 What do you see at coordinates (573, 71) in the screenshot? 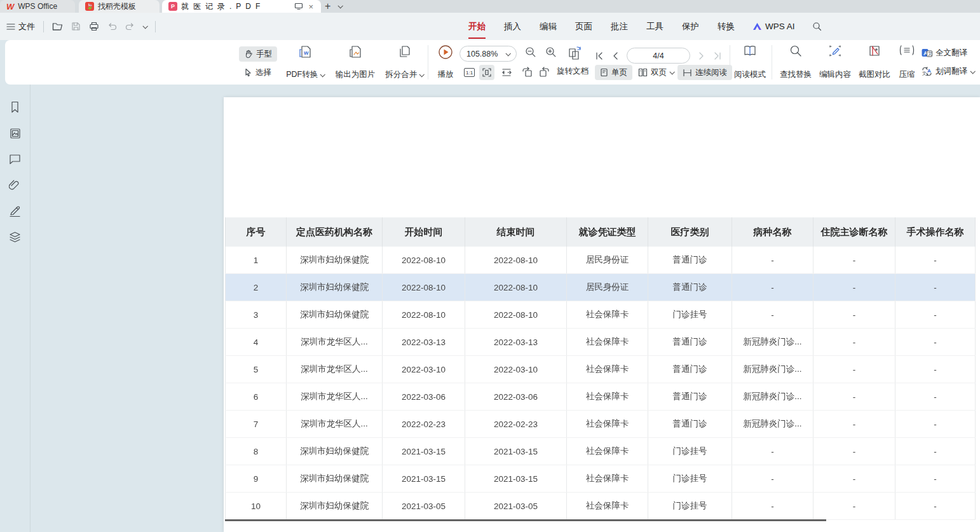
I see `rotate-doc-label: 旋转文档` at bounding box center [573, 71].